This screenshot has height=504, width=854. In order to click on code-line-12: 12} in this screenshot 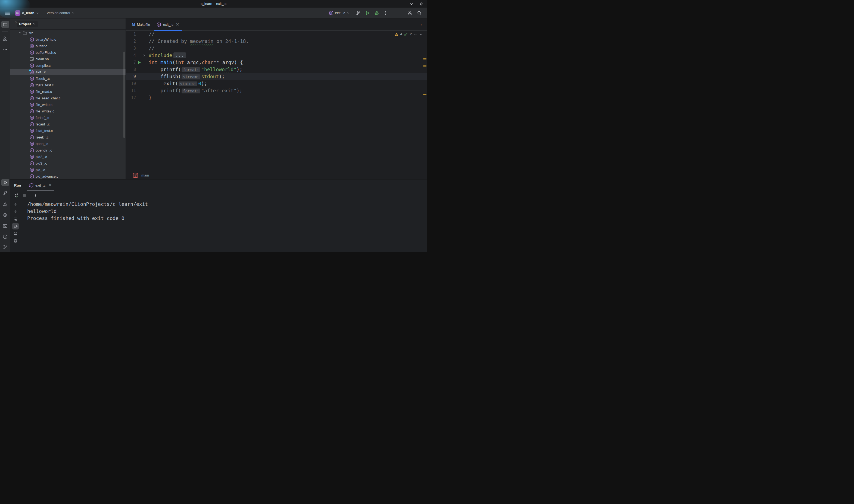, I will do `click(276, 98)`.